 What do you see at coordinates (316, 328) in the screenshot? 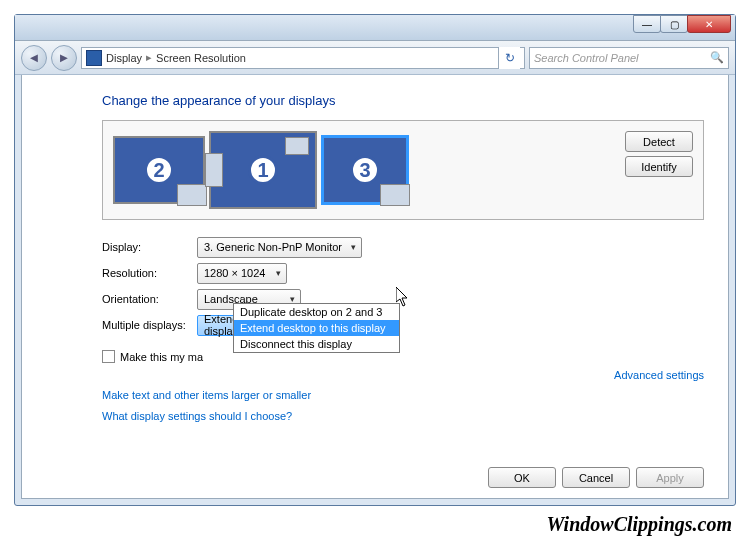
I see `multiple-displays-dropdown: Duplicate desktop on 2 and 3 Extend desk…` at bounding box center [316, 328].